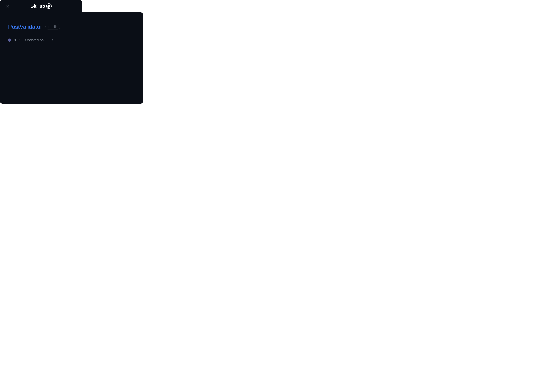 The width and height of the screenshot is (541, 392). Describe the element at coordinates (41, 6) in the screenshot. I see `github-logo: GitHub` at that location.